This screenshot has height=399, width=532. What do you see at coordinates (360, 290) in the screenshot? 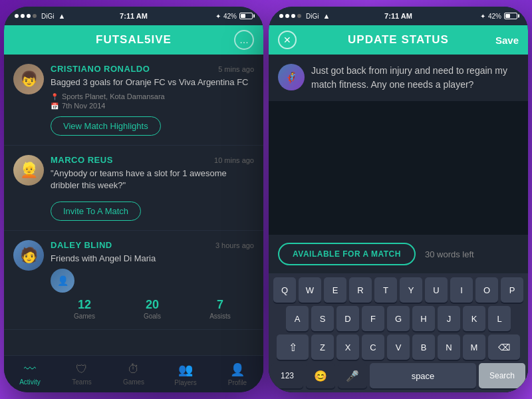
I see `key-r: R` at bounding box center [360, 290].